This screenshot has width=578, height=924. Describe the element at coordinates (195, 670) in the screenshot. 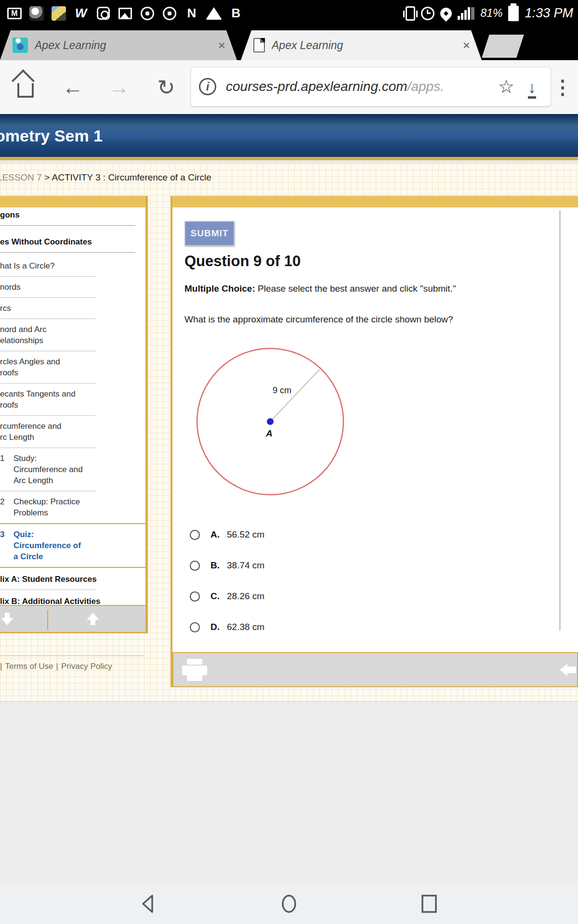

I see `print-icon` at that location.